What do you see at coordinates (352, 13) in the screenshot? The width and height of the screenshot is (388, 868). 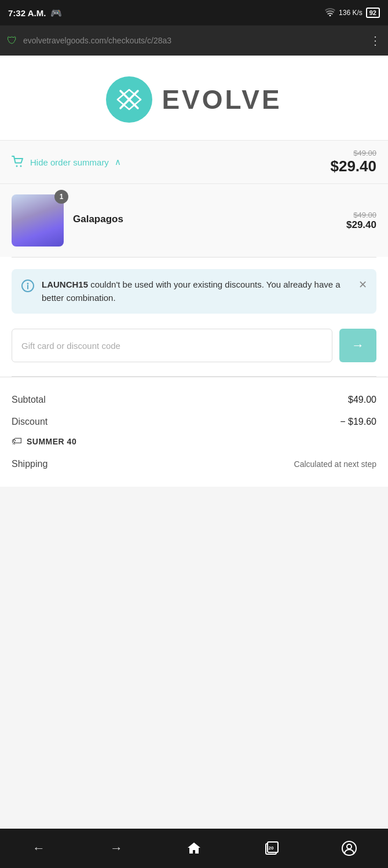 I see `status-icons: 136 K/s 92` at bounding box center [352, 13].